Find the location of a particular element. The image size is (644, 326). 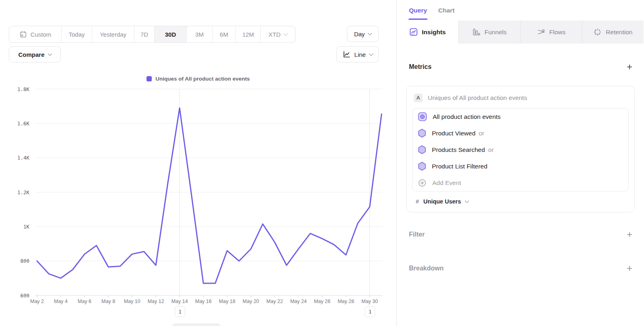

report-type-tabs: Insights Funnels is located at coordinates (520, 32).